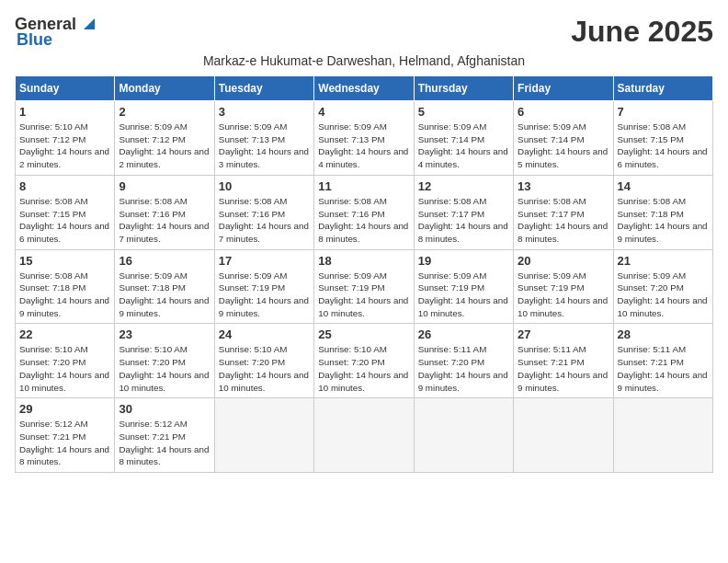 This screenshot has height=563, width=728. I want to click on day-number: 5, so click(463, 112).